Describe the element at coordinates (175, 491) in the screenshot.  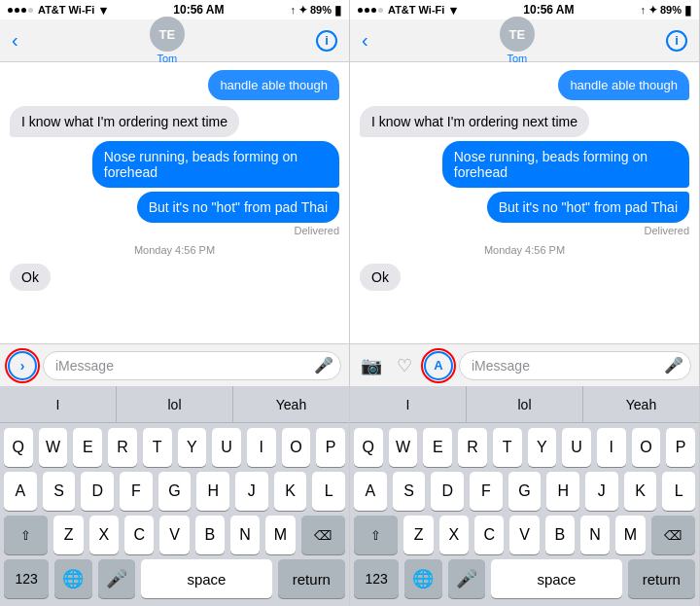
I see `key-G-left: G` at that location.